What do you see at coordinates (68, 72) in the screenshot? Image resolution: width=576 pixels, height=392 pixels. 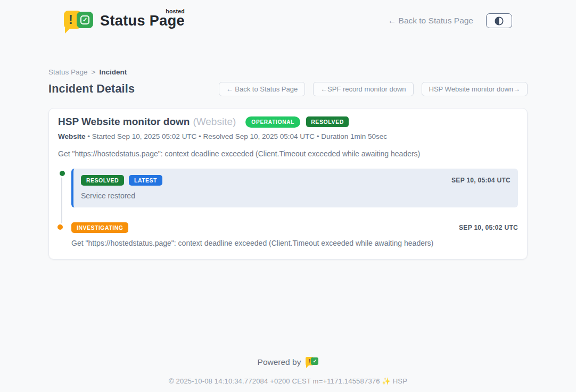 I see `breadcrumb-status-page: Status Page` at bounding box center [68, 72].